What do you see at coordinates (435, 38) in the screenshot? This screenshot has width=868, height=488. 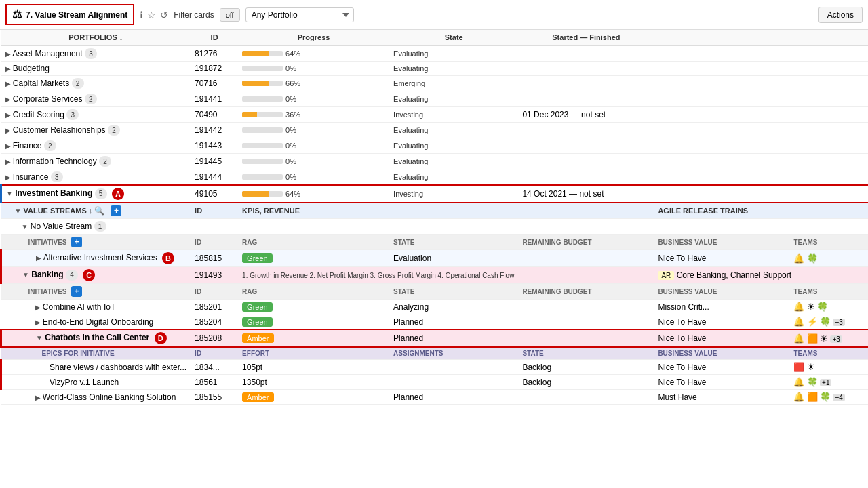 I see `table-header: PORTFOLIOS ↓ ID Progress State Started —…` at bounding box center [435, 38].